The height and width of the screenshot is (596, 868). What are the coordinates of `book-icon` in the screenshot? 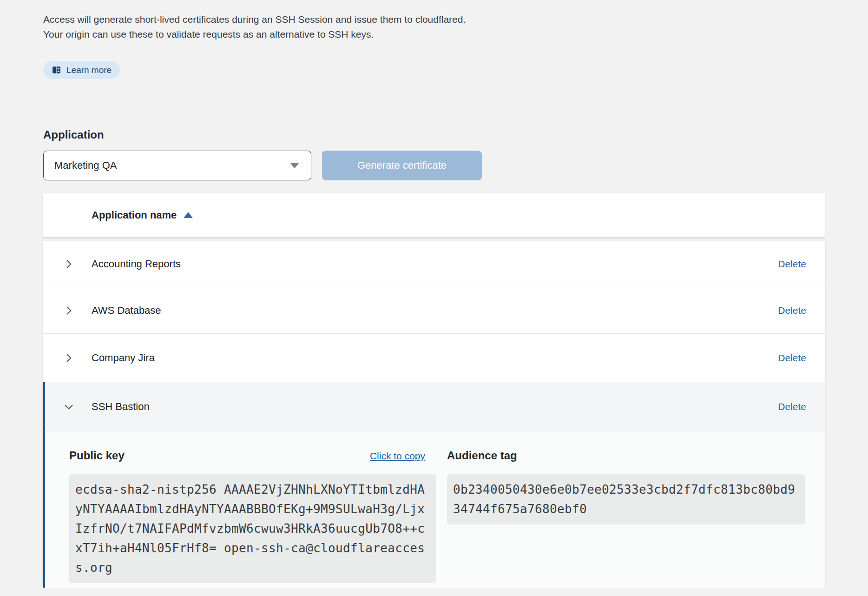 It's located at (57, 70).